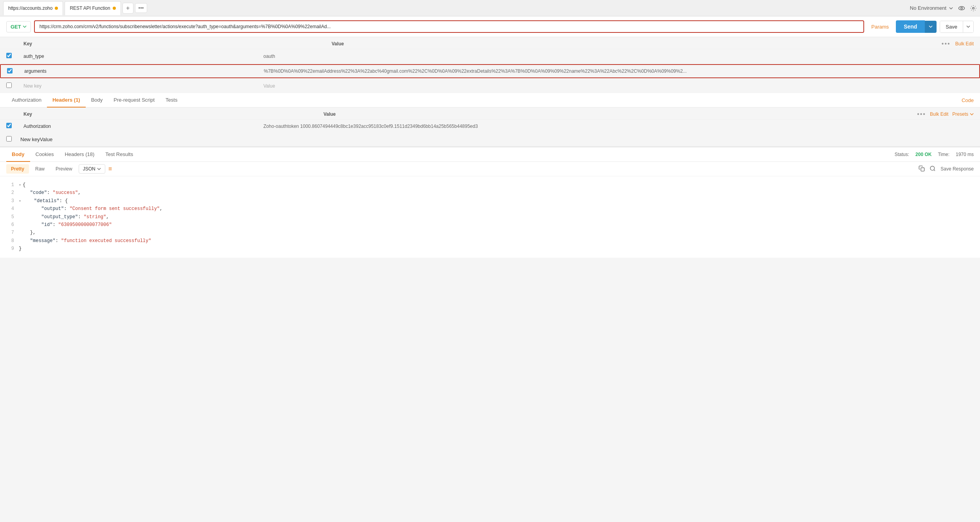 The image size is (980, 522). Describe the element at coordinates (141, 8) in the screenshot. I see `more-icon: •••` at that location.